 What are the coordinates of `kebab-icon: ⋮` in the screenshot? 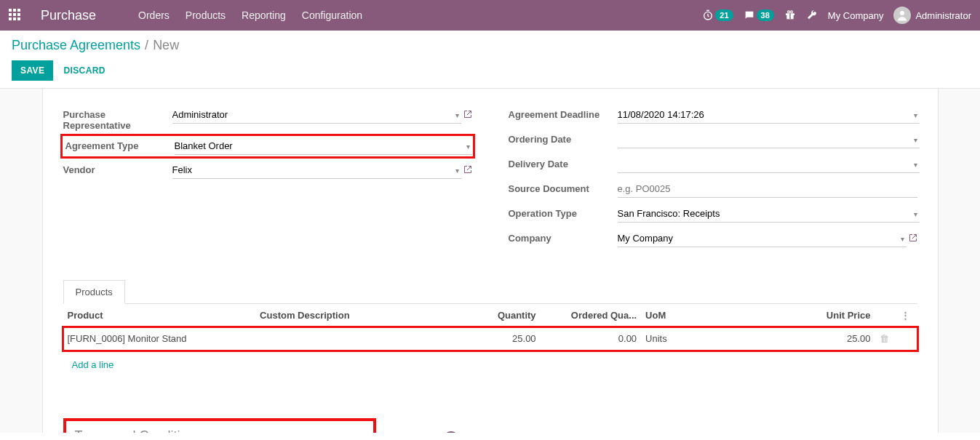 It's located at (905, 316).